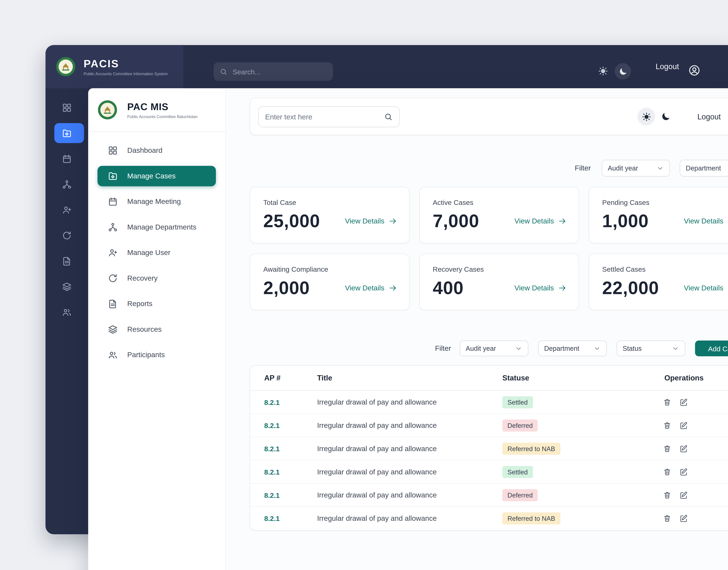 This screenshot has width=728, height=570. I want to click on recovery-icon, so click(113, 278).